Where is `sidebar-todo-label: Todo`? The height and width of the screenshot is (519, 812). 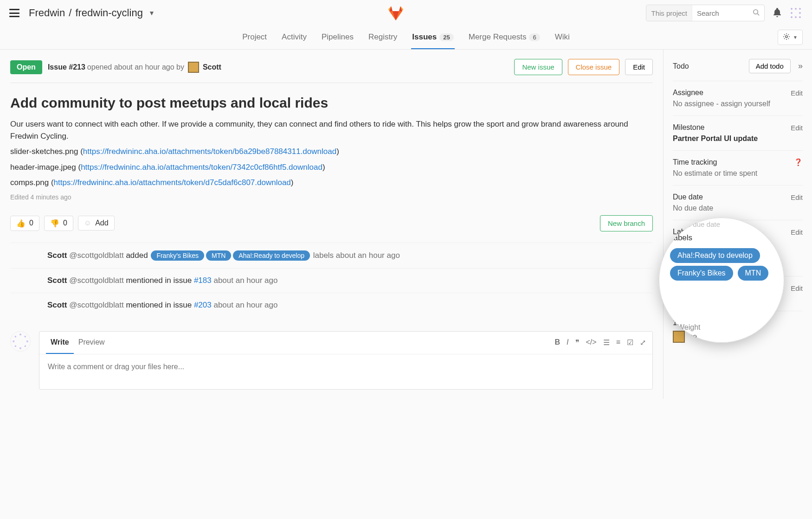 sidebar-todo-label: Todo is located at coordinates (681, 66).